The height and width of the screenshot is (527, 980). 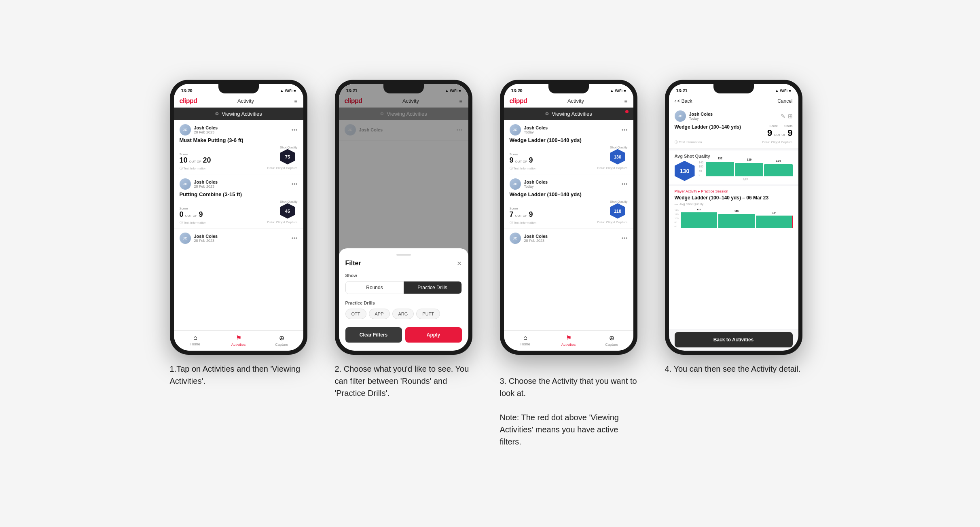 I want to click on outof-1-1: OUT OF, so click(x=195, y=162).